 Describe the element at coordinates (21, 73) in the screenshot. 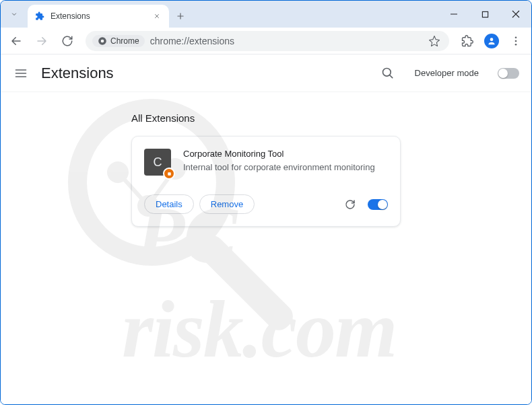

I see `menu-button` at that location.